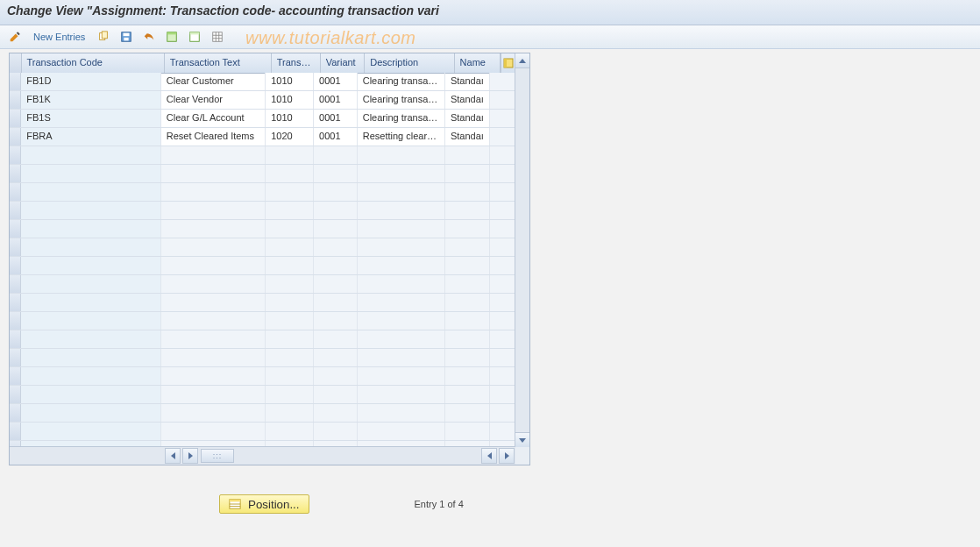 This screenshot has height=547, width=980. Describe the element at coordinates (263, 456) in the screenshot. I see `horizontal-scrollbar: :::` at that location.